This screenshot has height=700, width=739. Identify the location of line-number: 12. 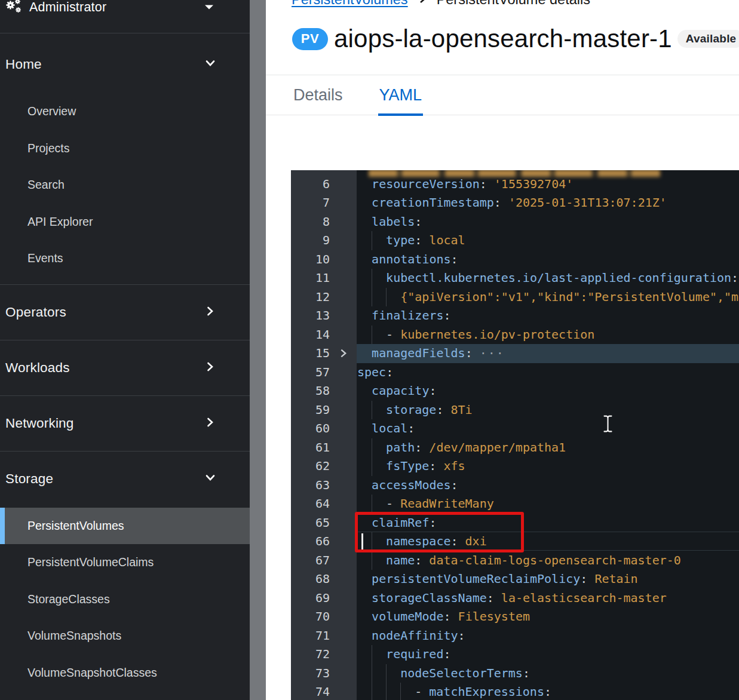
(324, 297).